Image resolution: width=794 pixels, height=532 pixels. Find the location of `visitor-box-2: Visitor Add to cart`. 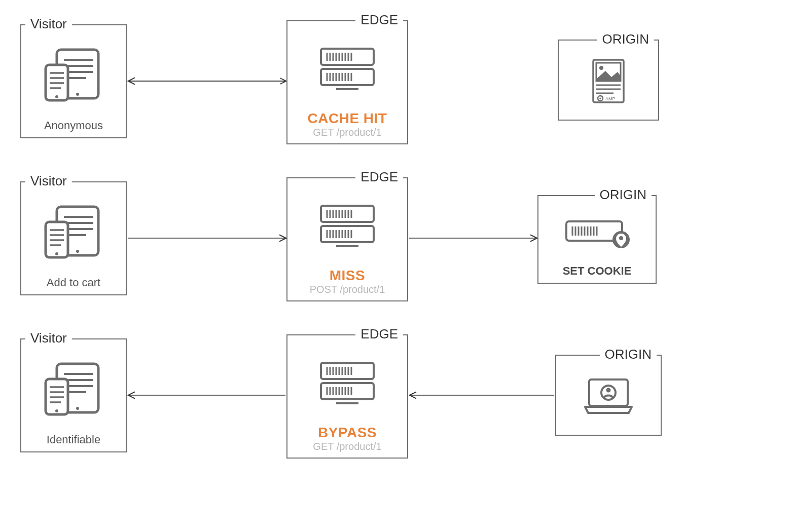

visitor-box-2: Visitor Add to cart is located at coordinates (74, 238).